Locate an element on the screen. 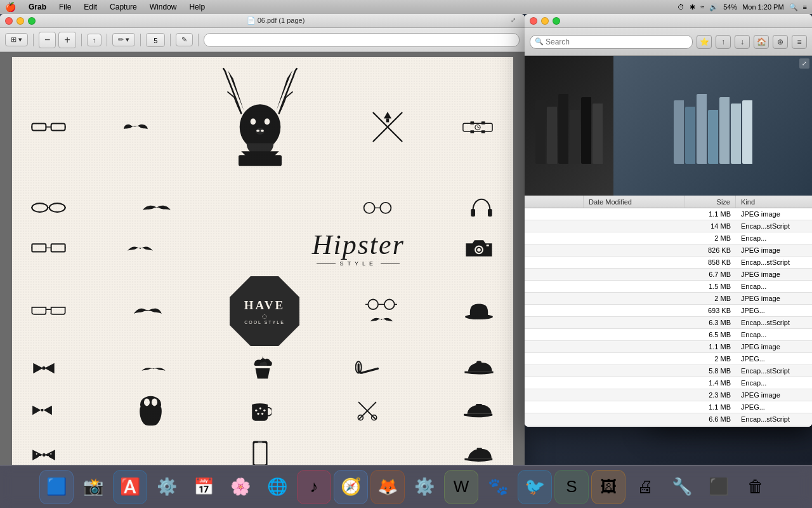  pdf-resize-icon: ⤢ is located at coordinates (515, 21).